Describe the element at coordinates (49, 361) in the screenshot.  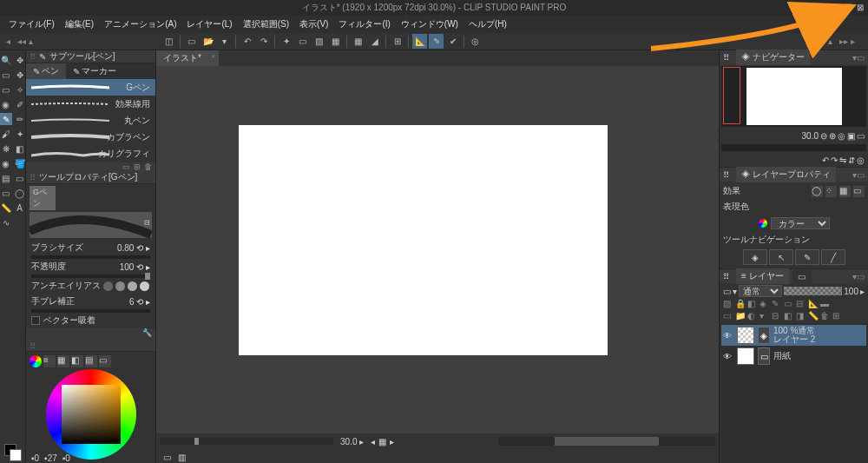
I see `colorslider-tab-icon: ≡` at that location.